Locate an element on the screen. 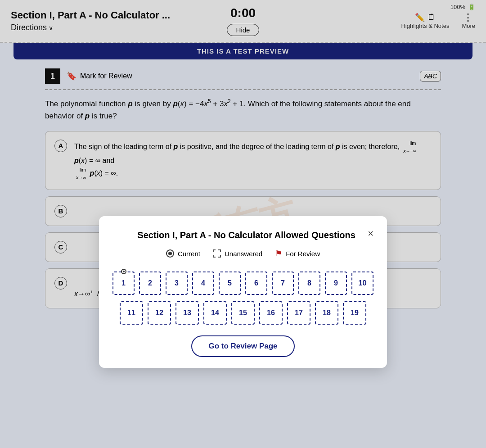 The width and height of the screenshot is (486, 448). question-btn-18: 18 is located at coordinates (327, 313).